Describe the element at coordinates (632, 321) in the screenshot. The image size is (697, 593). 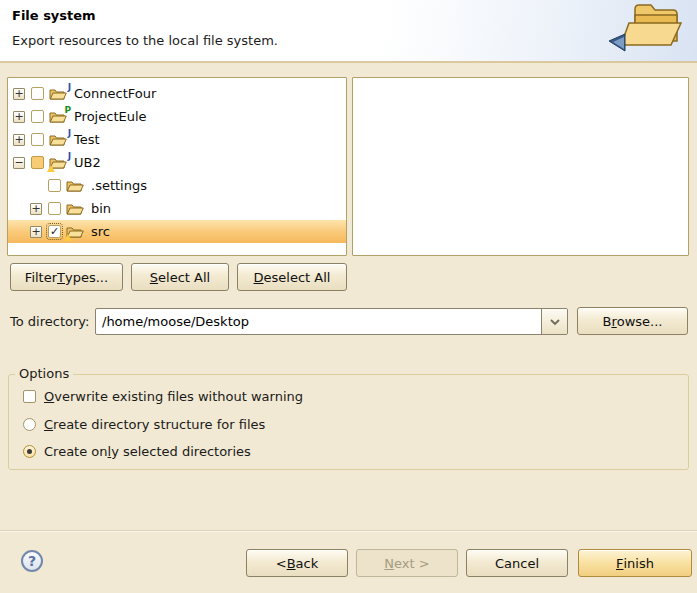
I see `browse-button: Browse...` at that location.